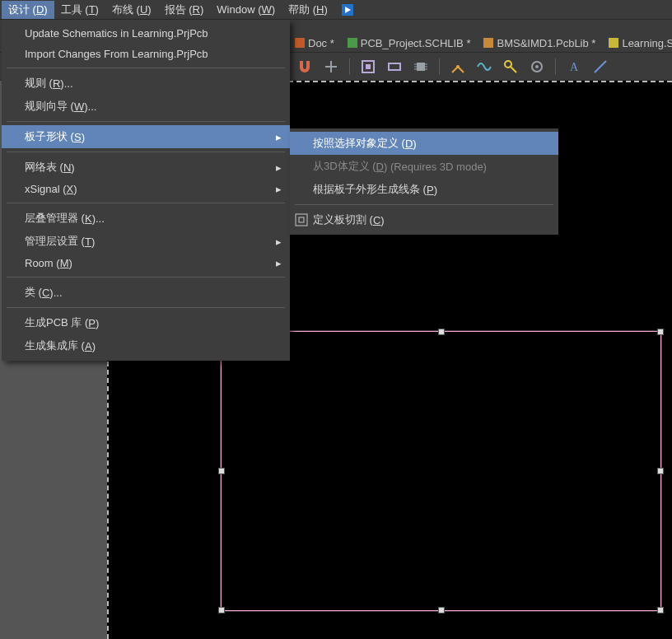 The width and height of the screenshot is (672, 639). Describe the element at coordinates (421, 67) in the screenshot. I see `ic-icon` at that location.